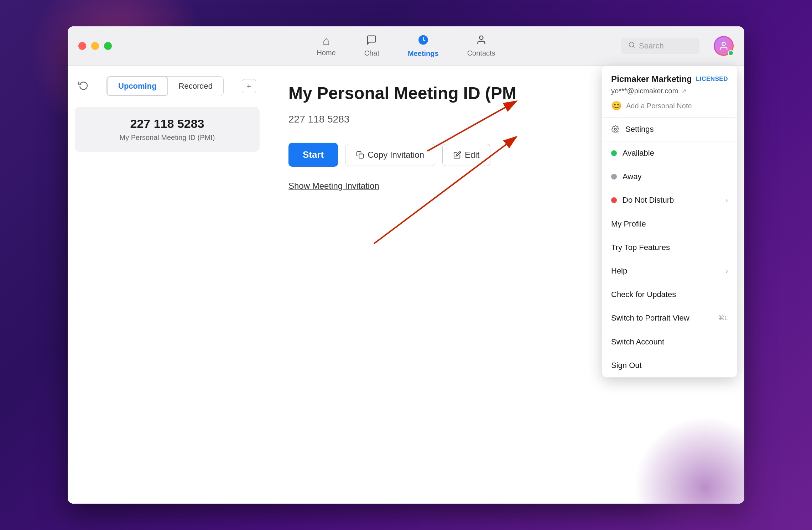  I want to click on edit-button: Edit, so click(467, 155).